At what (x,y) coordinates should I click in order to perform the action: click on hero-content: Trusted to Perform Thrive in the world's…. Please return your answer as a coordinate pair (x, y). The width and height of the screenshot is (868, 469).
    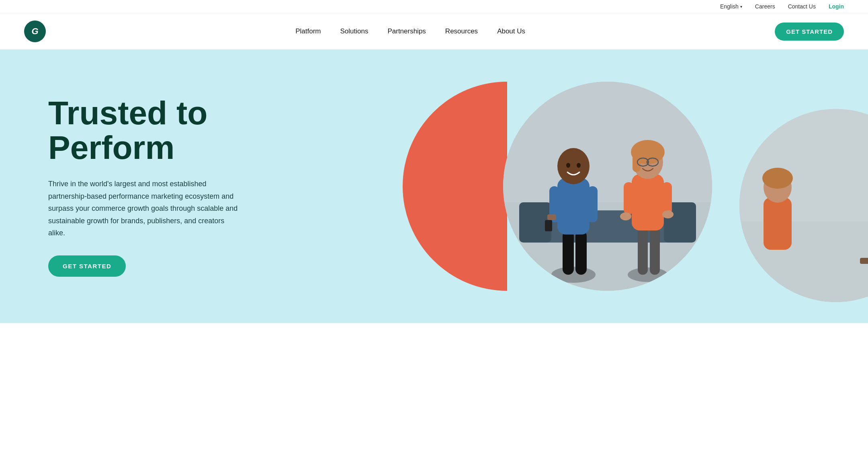
    Looking at the image, I should click on (145, 186).